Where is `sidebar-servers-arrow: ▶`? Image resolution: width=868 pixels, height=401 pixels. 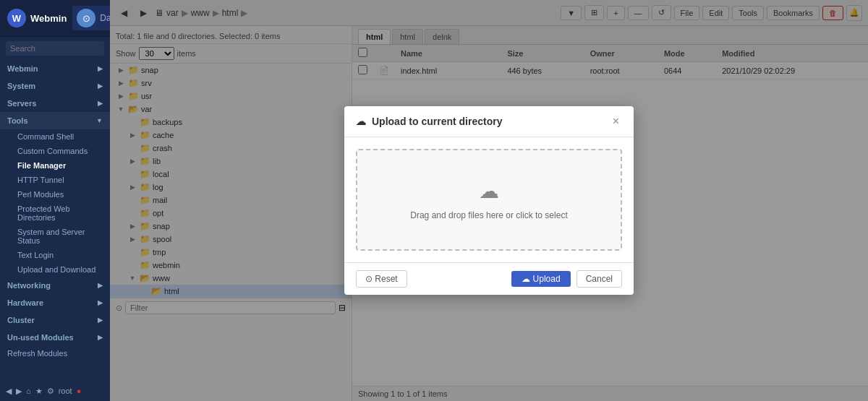
sidebar-servers-arrow: ▶ is located at coordinates (100, 103).